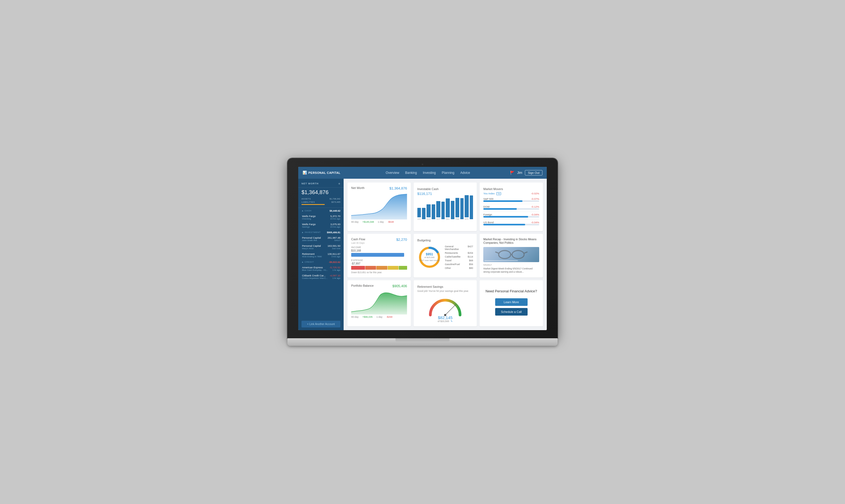  I want to click on bar-col-0: JUN, so click(419, 214).